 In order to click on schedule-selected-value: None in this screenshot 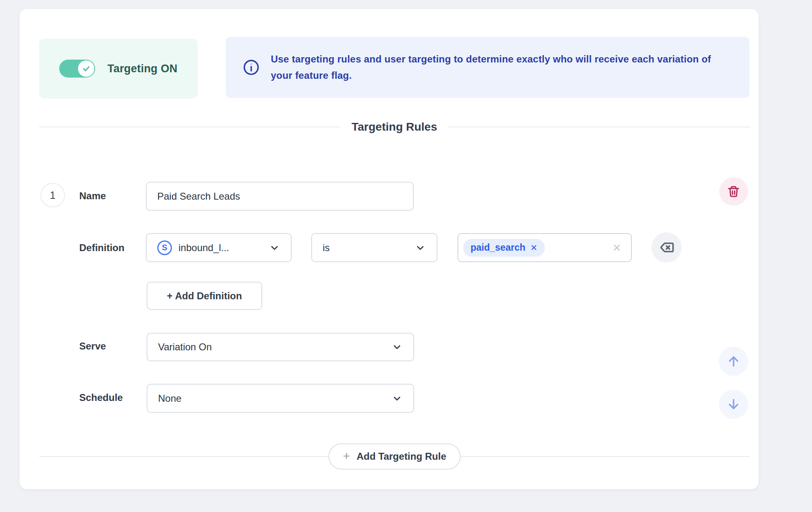, I will do `click(170, 398)`.